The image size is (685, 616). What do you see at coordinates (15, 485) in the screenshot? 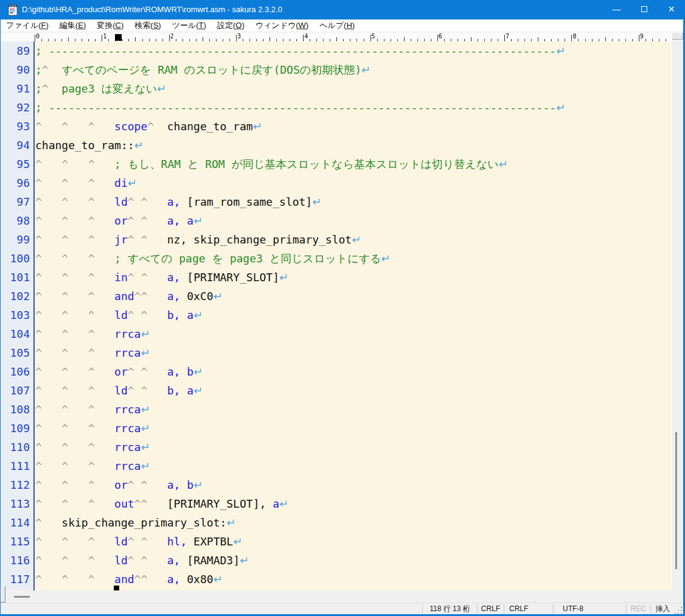
I see `line-number: 112` at bounding box center [15, 485].